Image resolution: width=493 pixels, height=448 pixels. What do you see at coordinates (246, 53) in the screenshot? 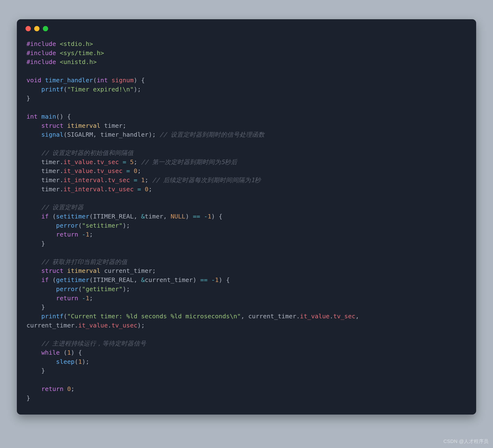
I see `code-line: #include <sys/time.h>` at bounding box center [246, 53].